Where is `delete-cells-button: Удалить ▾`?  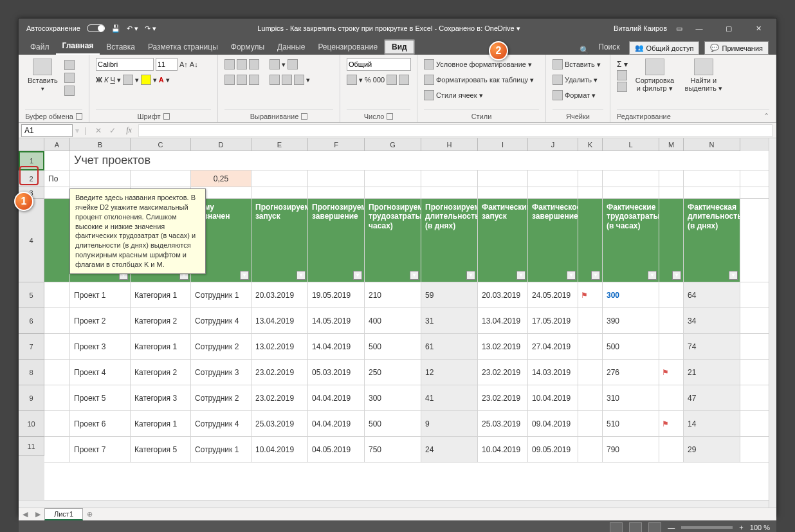
delete-cells-button: Удалить ▾ is located at coordinates (578, 80).